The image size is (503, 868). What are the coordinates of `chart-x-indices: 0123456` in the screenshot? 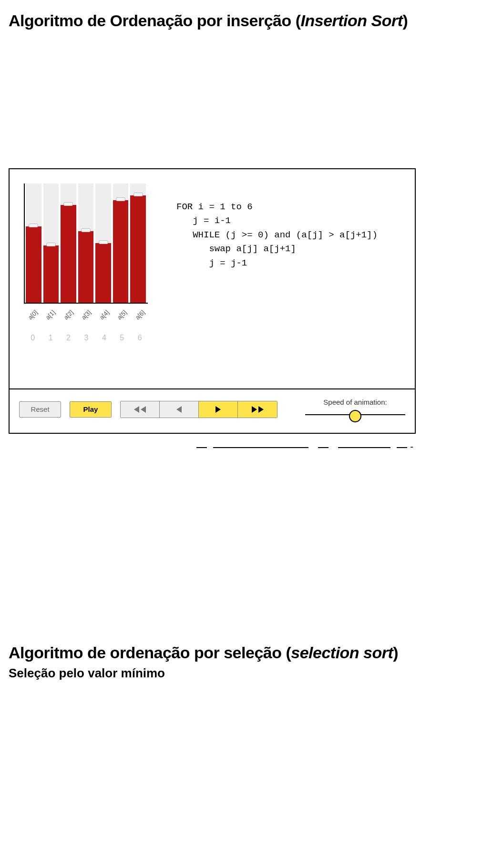 It's located at (86, 338).